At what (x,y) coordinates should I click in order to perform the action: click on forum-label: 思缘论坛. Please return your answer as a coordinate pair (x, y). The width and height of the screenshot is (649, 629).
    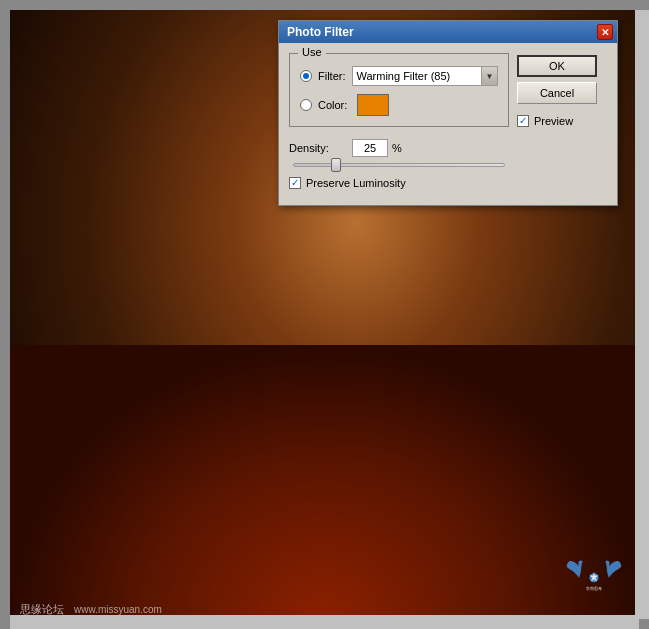
    Looking at the image, I should click on (42, 609).